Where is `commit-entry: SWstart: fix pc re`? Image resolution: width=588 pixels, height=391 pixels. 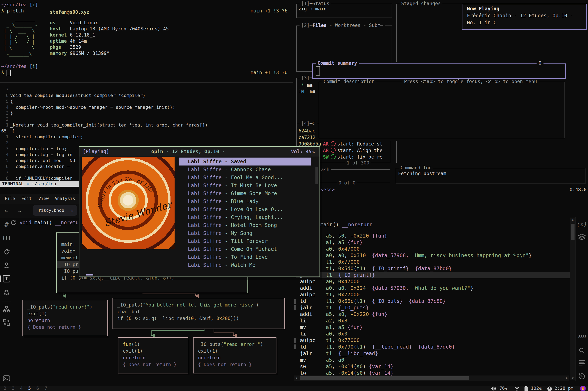
commit-entry: SWstart: fix pc re is located at coordinates (353, 157).